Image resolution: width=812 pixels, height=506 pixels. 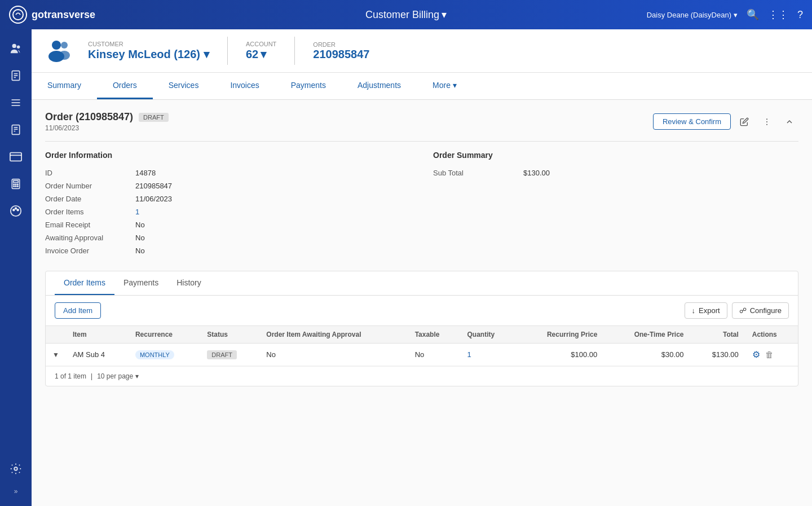 I want to click on tab-orders: Orders, so click(x=125, y=86).